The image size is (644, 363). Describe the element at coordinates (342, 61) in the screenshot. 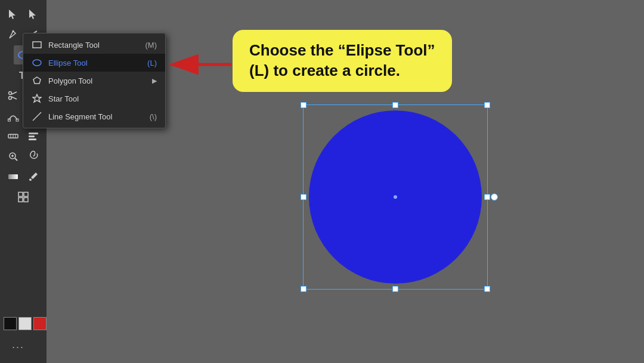

I see `callout-text: Choose the “Elipse Tool” (L) to create a…` at that location.